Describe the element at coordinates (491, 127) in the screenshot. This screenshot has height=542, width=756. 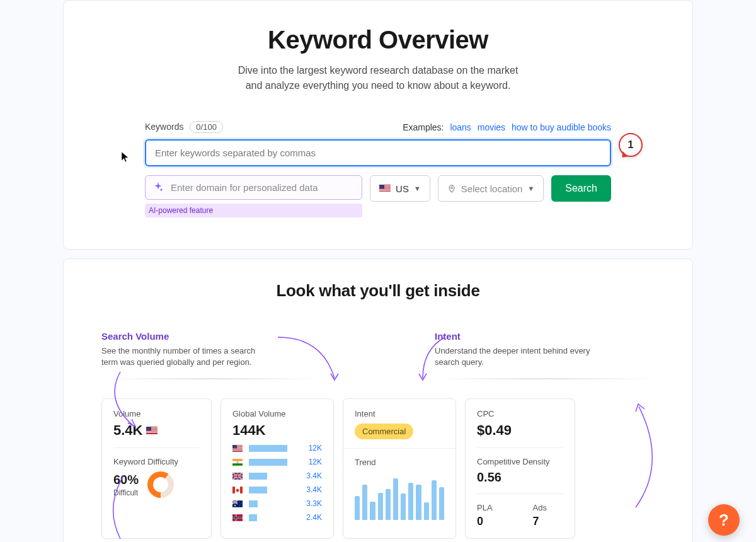
I see `example-link: movies` at that location.